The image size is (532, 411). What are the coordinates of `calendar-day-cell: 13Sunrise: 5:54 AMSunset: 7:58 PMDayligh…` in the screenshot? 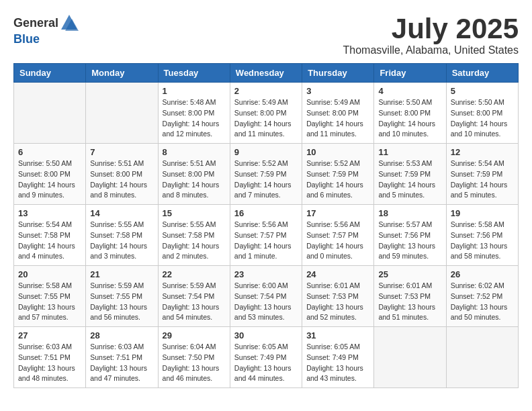 It's located at (50, 235).